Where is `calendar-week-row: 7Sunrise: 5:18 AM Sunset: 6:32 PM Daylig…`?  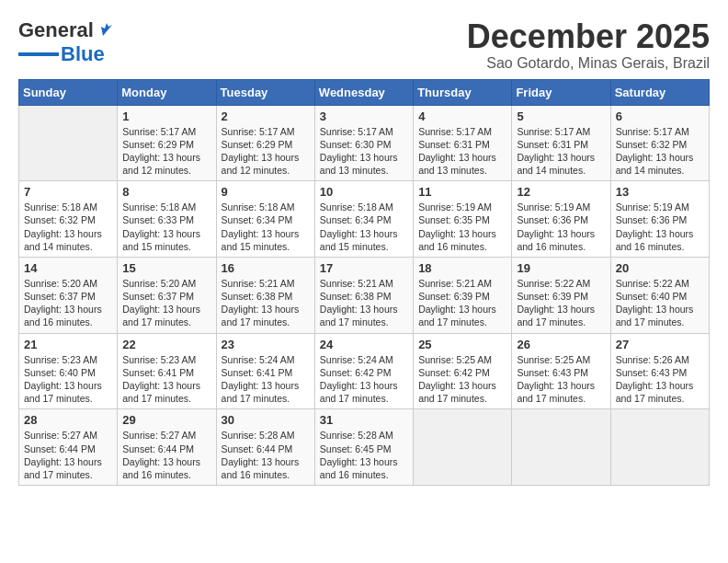
calendar-week-row: 7Sunrise: 5:18 AM Sunset: 6:32 PM Daylig… is located at coordinates (364, 219).